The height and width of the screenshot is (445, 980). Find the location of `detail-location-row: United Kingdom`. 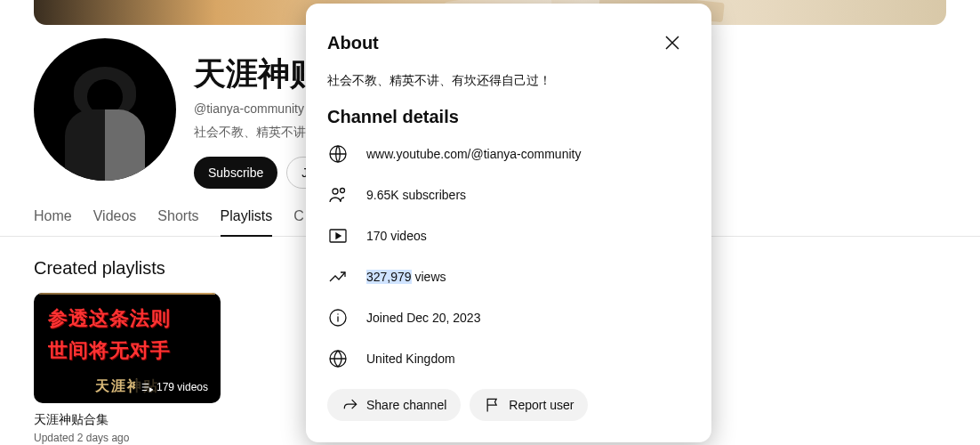

detail-location-row: United Kingdom is located at coordinates (509, 359).